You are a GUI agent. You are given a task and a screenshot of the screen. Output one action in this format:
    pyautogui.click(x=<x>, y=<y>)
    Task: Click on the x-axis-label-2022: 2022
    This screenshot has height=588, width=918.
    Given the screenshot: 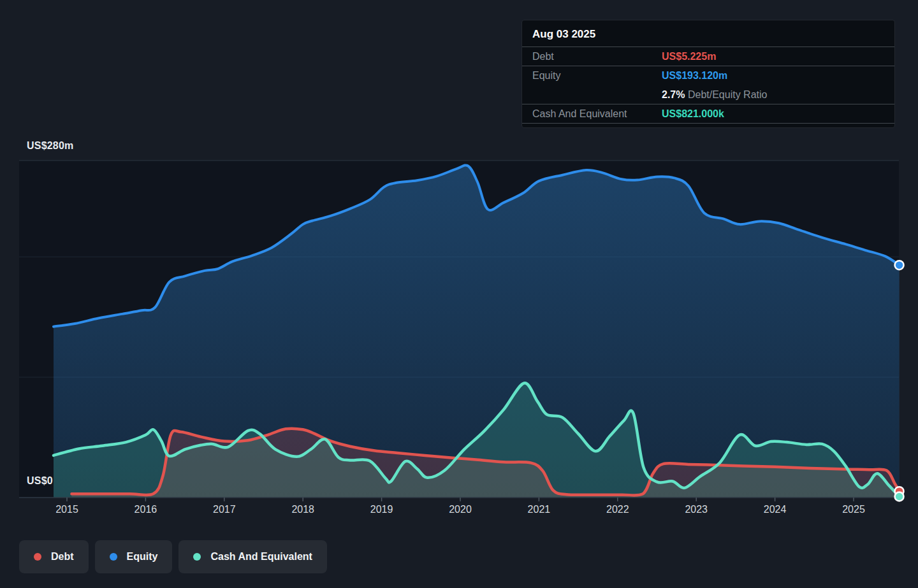 What is the action you would take?
    pyautogui.click(x=618, y=510)
    